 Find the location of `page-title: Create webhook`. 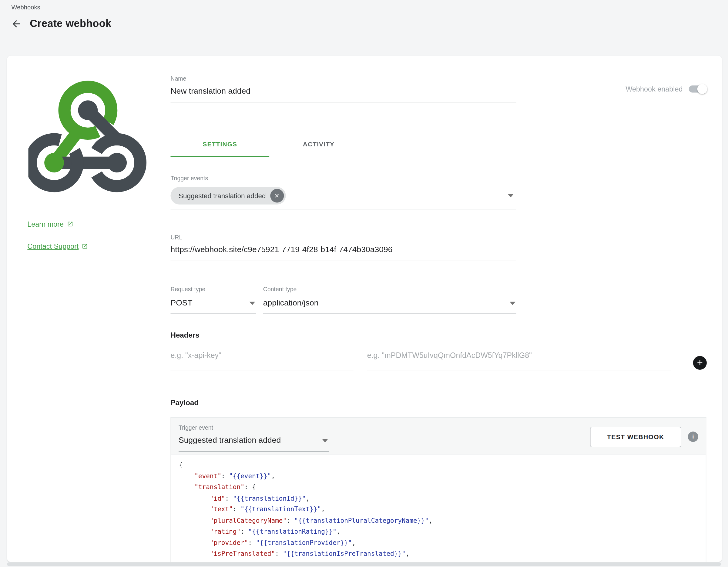

page-title: Create webhook is located at coordinates (71, 24).